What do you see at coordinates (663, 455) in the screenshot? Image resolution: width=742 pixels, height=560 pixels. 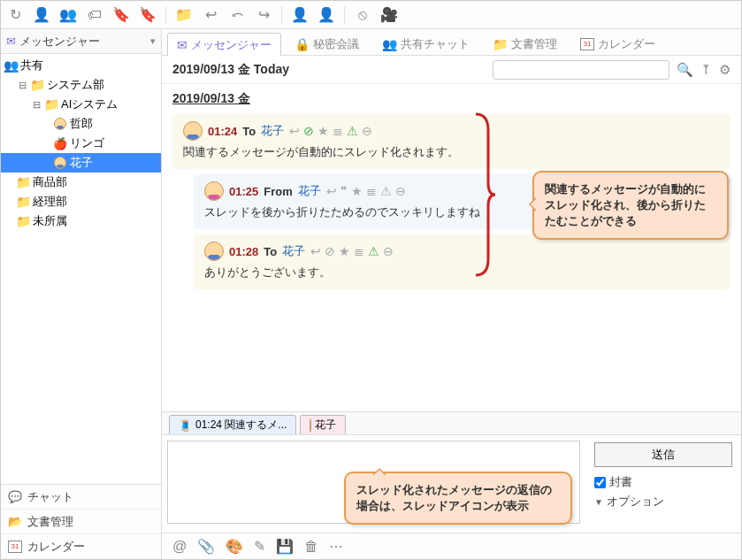 I see `send-button: 送信` at bounding box center [663, 455].